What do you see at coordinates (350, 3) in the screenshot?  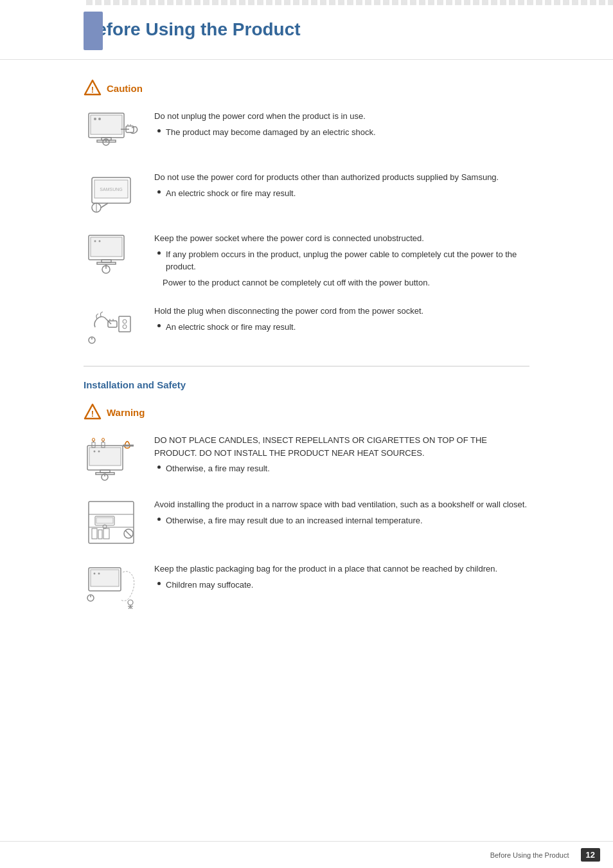 I see `top-decorative-bar` at bounding box center [350, 3].